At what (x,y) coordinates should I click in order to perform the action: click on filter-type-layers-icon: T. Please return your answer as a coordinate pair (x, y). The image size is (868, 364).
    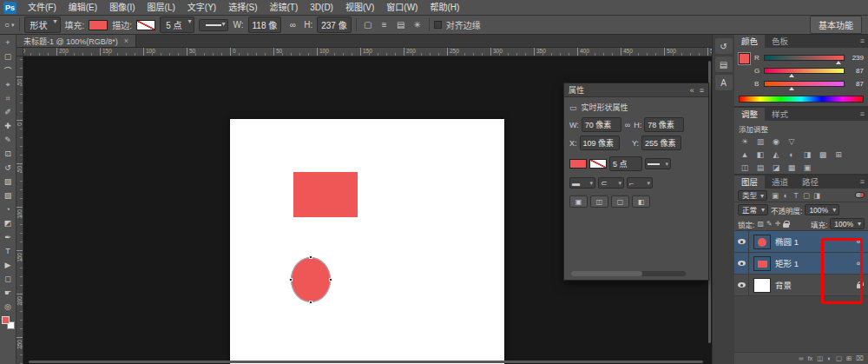
    Looking at the image, I should click on (796, 195).